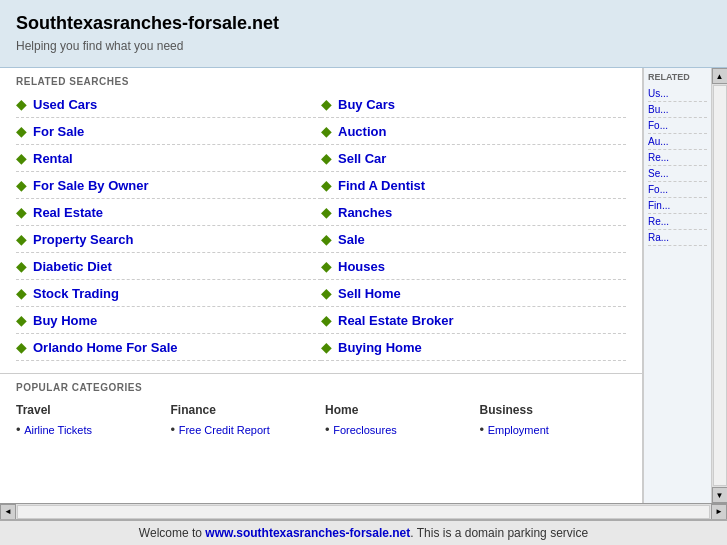  Describe the element at coordinates (678, 238) in the screenshot. I see `sidebar-link: Ra...` at that location.